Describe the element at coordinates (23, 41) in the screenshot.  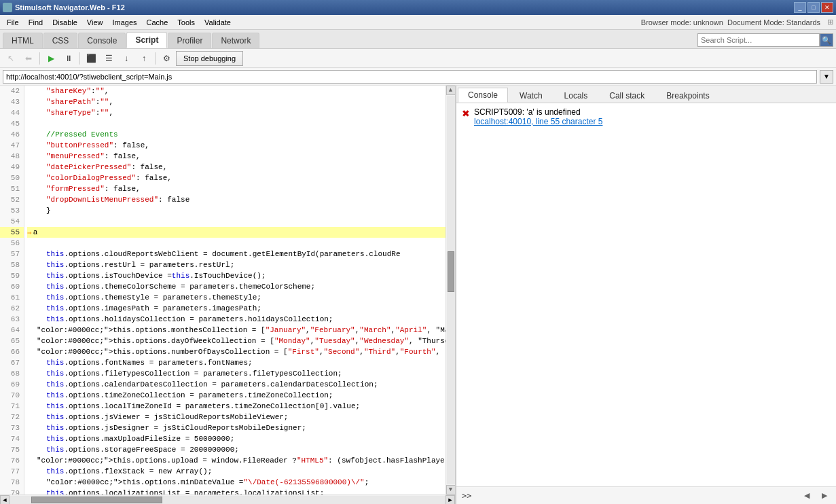
I see `tab-html: HTML` at that location.